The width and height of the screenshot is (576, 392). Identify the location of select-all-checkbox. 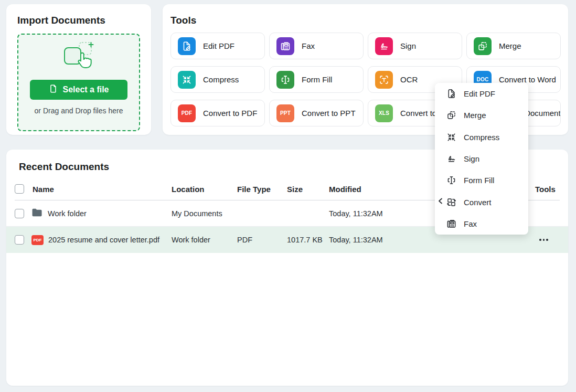
(19, 189).